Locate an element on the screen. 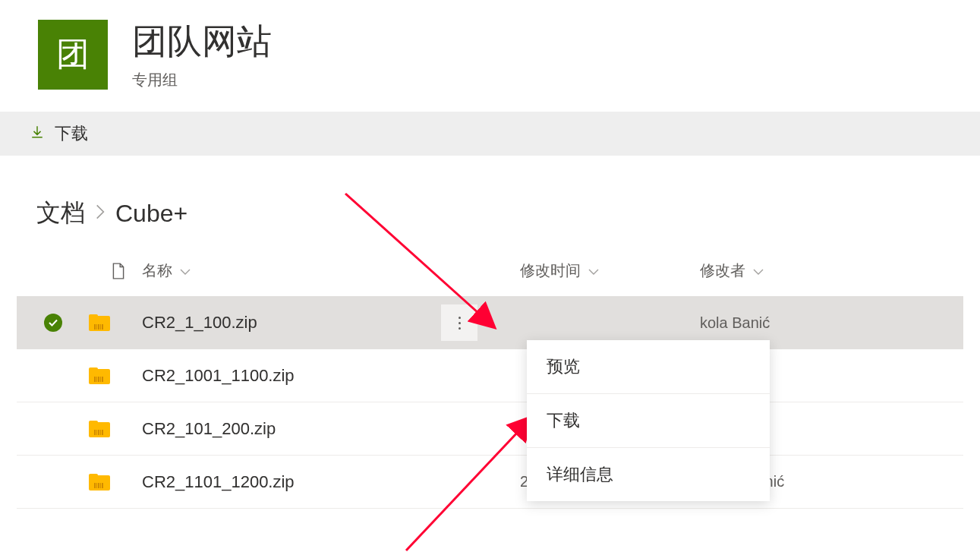 This screenshot has width=980, height=552. modified-by: kola Banić is located at coordinates (814, 323).